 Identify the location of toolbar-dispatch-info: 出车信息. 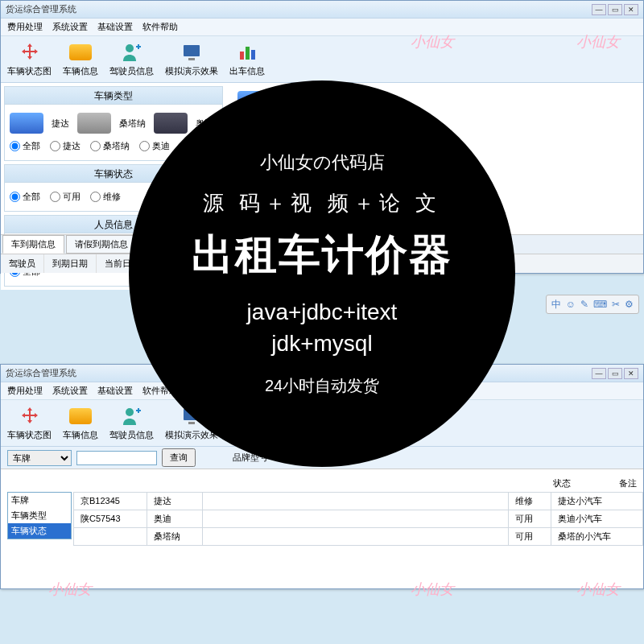
(247, 60).